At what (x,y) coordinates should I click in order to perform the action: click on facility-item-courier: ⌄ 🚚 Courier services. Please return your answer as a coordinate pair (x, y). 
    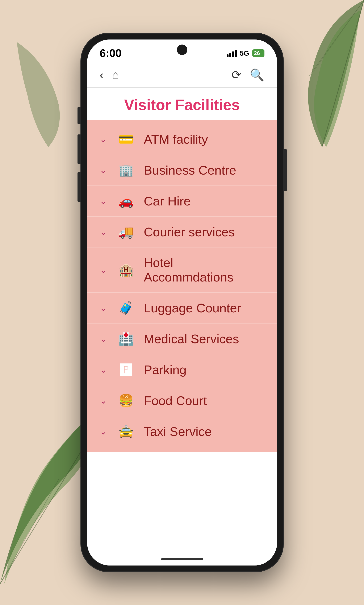
    Looking at the image, I should click on (182, 232).